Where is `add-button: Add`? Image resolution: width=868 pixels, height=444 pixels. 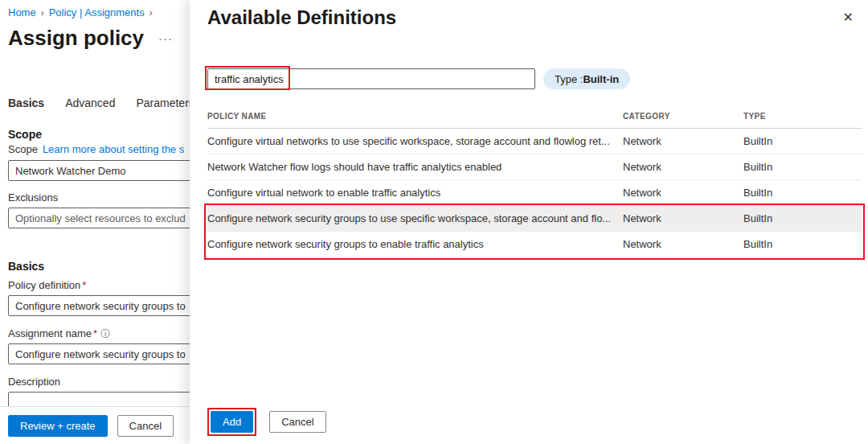
add-button: Add is located at coordinates (231, 421).